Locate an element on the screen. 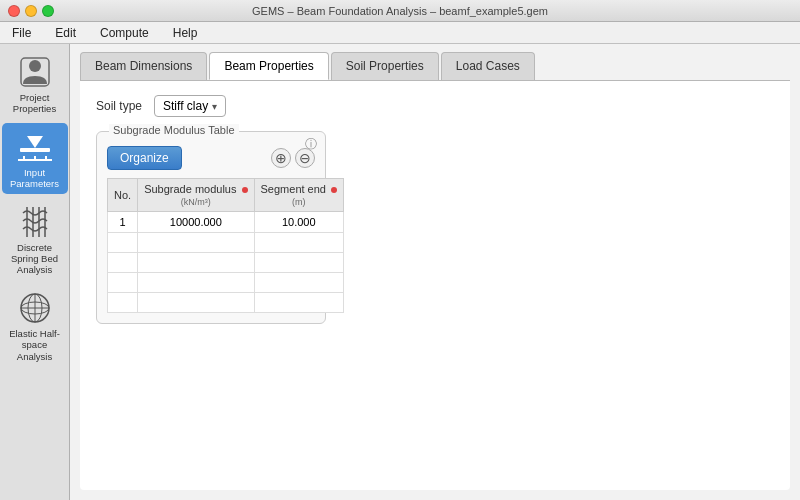  cell-subgrade-0: 10000.000 is located at coordinates (196, 222).